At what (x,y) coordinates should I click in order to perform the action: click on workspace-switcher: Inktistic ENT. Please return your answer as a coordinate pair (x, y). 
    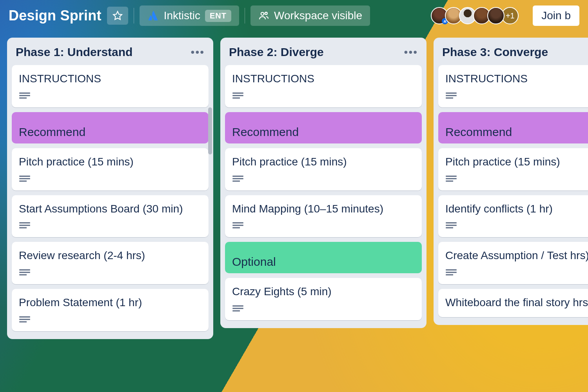
    Looking at the image, I should click on (189, 16).